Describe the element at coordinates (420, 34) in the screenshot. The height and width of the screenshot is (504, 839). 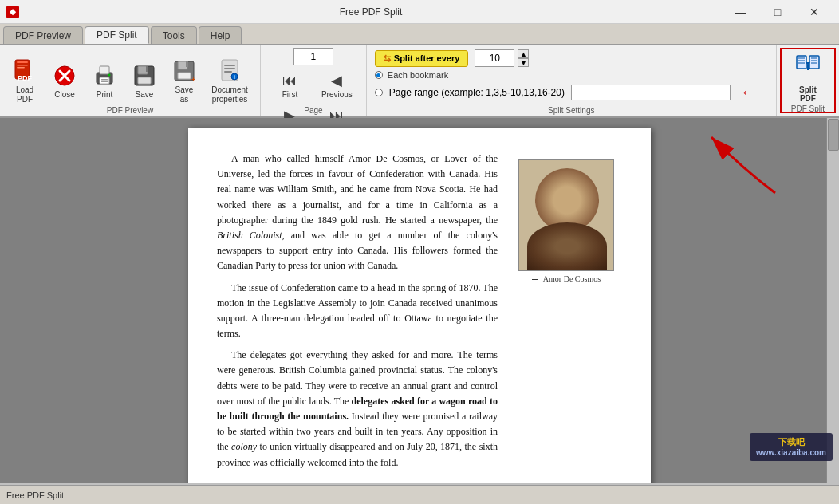
I see `tab-bar: PDF Preview PDF Split Tools Help` at that location.